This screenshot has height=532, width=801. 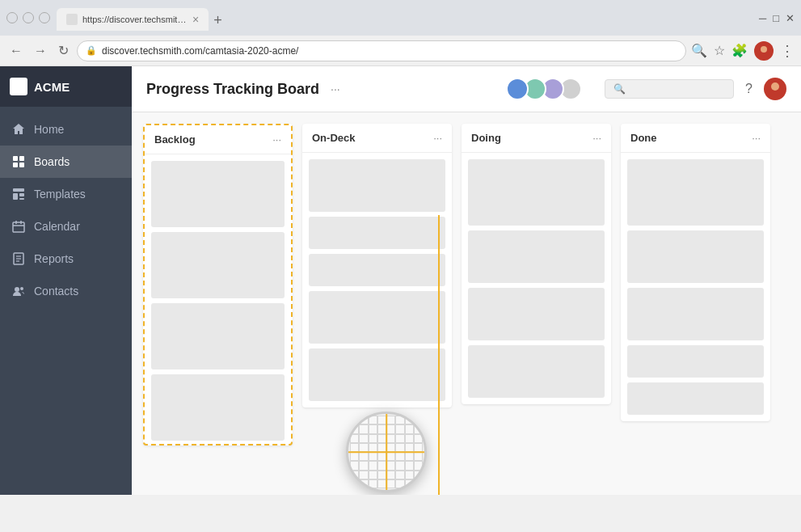 What do you see at coordinates (53, 259) in the screenshot?
I see `sidebar-label-reports: Reports` at bounding box center [53, 259].